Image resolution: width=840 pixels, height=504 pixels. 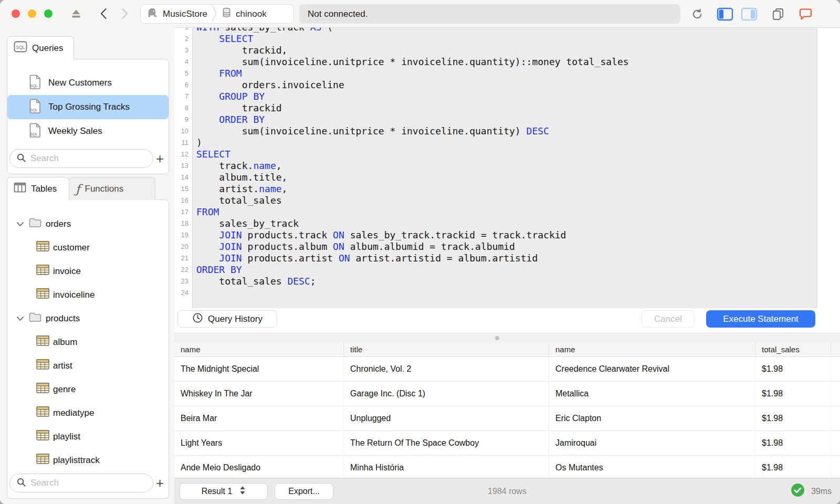 What do you see at coordinates (446, 443) in the screenshot?
I see `table-cell: The Return Of The Space Cowboy` at bounding box center [446, 443].